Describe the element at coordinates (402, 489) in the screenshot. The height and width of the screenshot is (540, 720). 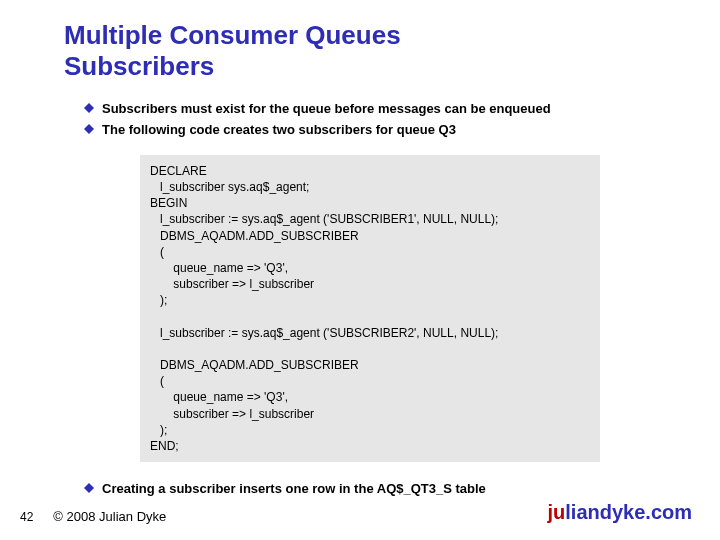
I see `bullet-item: Creating a subscriber inserts one row in…` at that location.